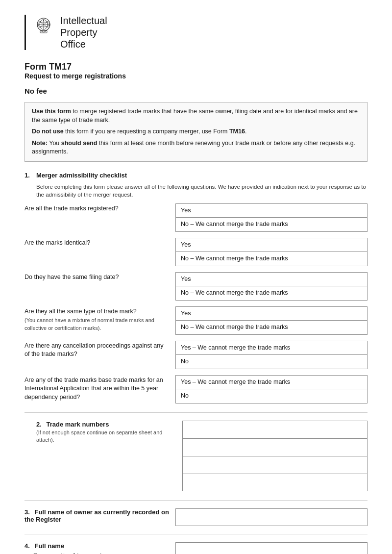 This screenshot has height=554, width=392. What do you see at coordinates (271, 382) in the screenshot?
I see `answer-cell-5-0: Yes – We cannot merge the trade marks` at bounding box center [271, 382].